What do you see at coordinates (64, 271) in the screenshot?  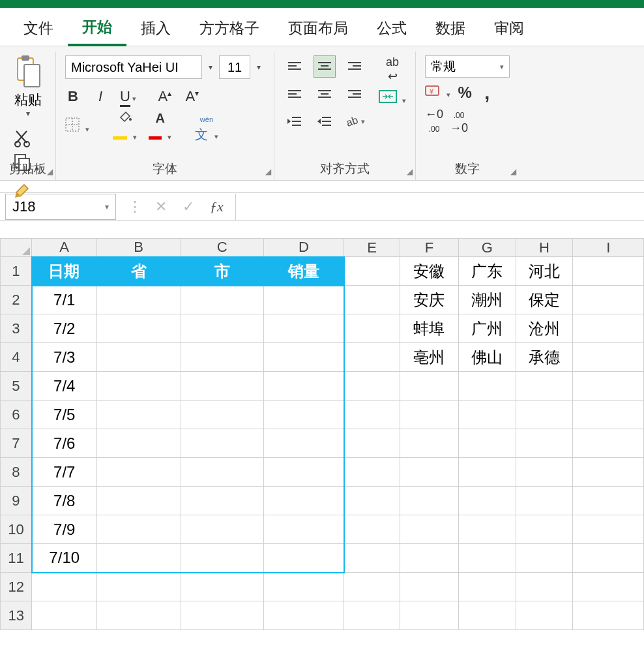 I see `cell: 日期` at bounding box center [64, 271].